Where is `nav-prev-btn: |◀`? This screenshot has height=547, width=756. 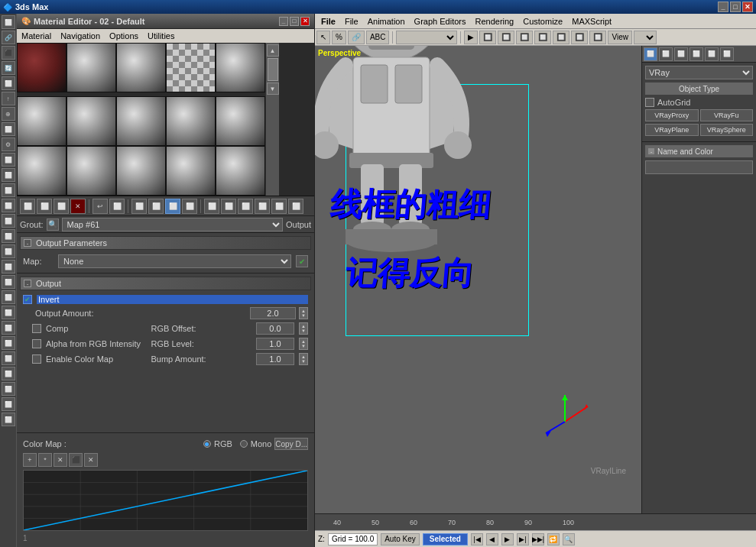 nav-prev-btn: |◀ is located at coordinates (477, 539).